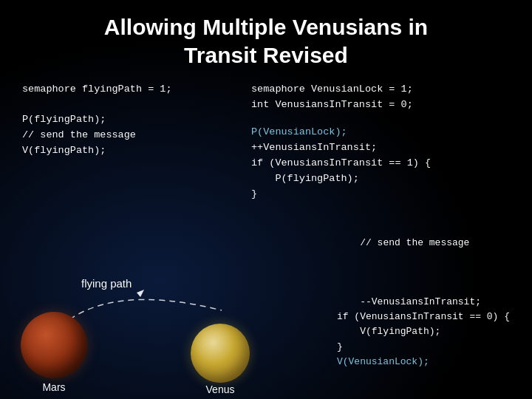  I want to click on left-code-block2: P(flyingPath); // send the message V(fly…, so click(137, 136).